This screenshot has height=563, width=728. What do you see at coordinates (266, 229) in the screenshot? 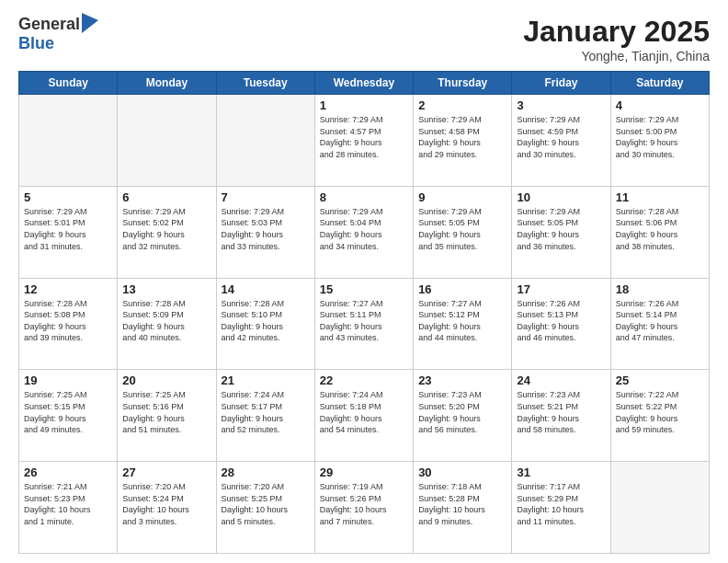
I see `day-info: Sunrise: 7:29 AM Sunset: 5:03 PM Dayligh…` at bounding box center [266, 229].